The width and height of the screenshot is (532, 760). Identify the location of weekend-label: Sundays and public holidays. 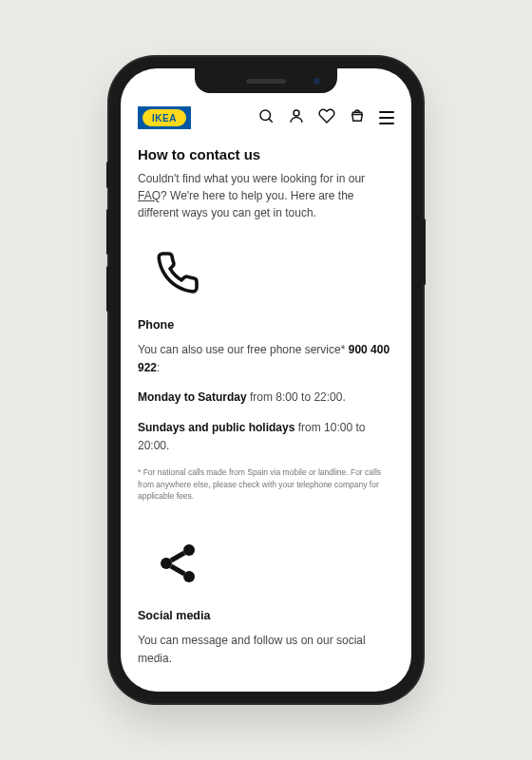
(217, 428).